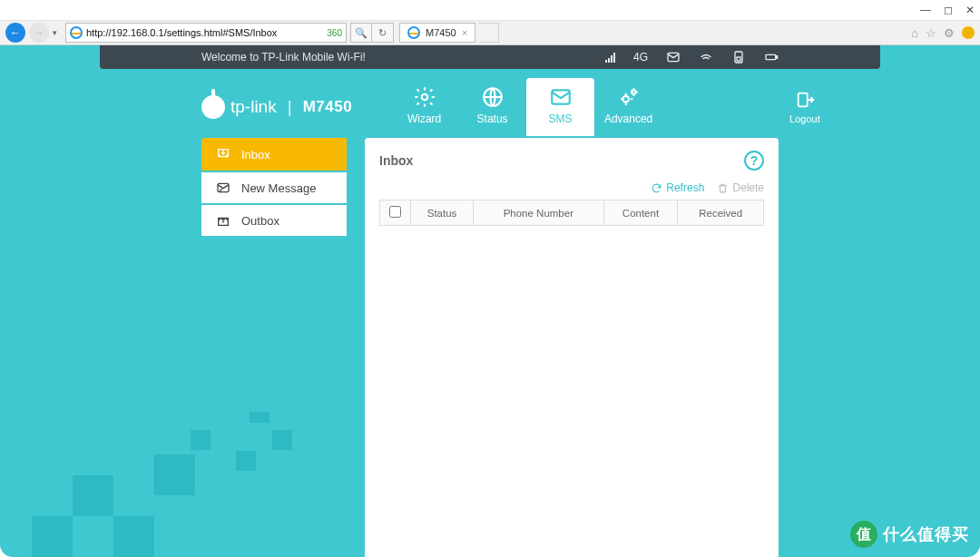  I want to click on refresh-action: Refresh, so click(677, 188).